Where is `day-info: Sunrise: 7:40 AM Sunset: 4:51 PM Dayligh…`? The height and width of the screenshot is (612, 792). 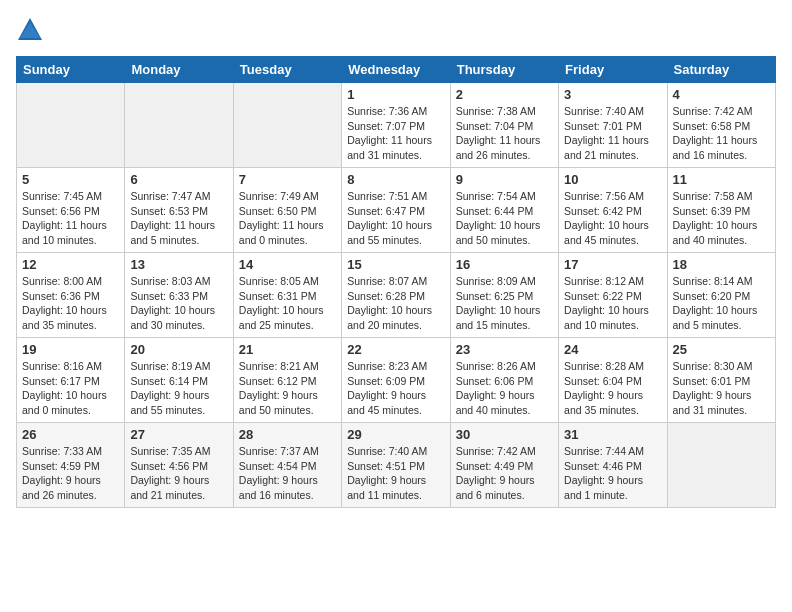 day-info: Sunrise: 7:40 AM Sunset: 4:51 PM Dayligh… is located at coordinates (396, 474).